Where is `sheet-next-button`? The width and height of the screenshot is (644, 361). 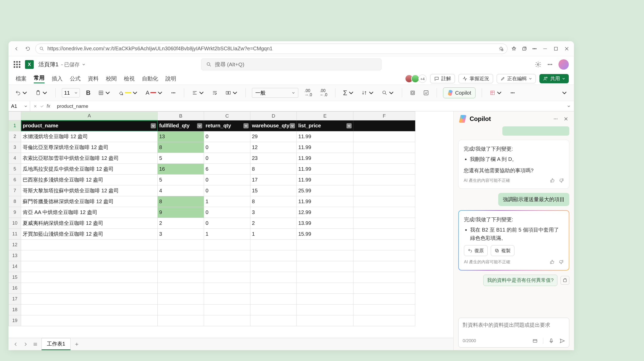
sheet-next-button is located at coordinates (26, 344).